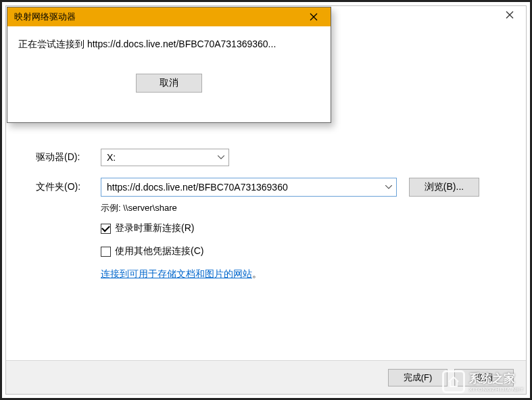 Image resolution: width=532 pixels, height=400 pixels. I want to click on finish-button: 完成(F), so click(418, 378).